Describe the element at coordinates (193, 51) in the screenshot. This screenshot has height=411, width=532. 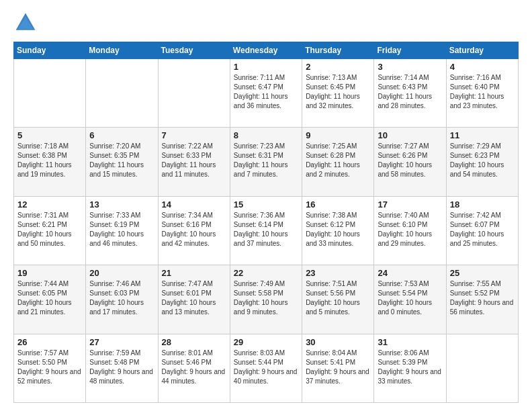
I see `weekday-header-tuesday: Tuesday` at that location.